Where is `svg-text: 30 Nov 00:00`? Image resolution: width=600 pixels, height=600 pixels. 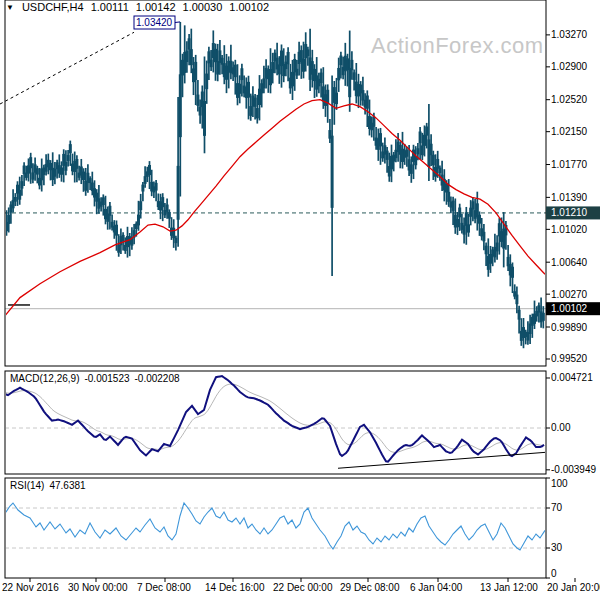 svg-text: 30 Nov 00:00 is located at coordinates (98, 588).